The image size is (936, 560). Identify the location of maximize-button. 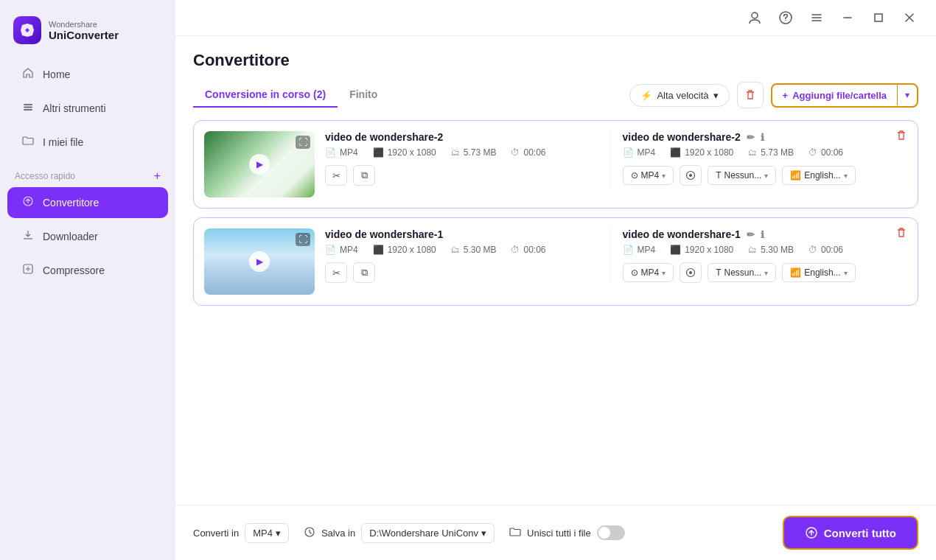
(879, 18).